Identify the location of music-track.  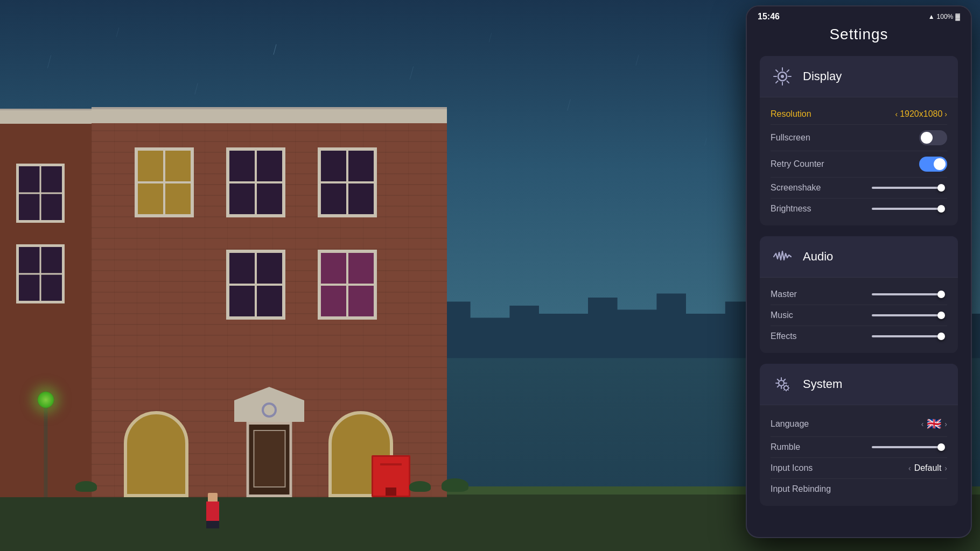
(907, 315).